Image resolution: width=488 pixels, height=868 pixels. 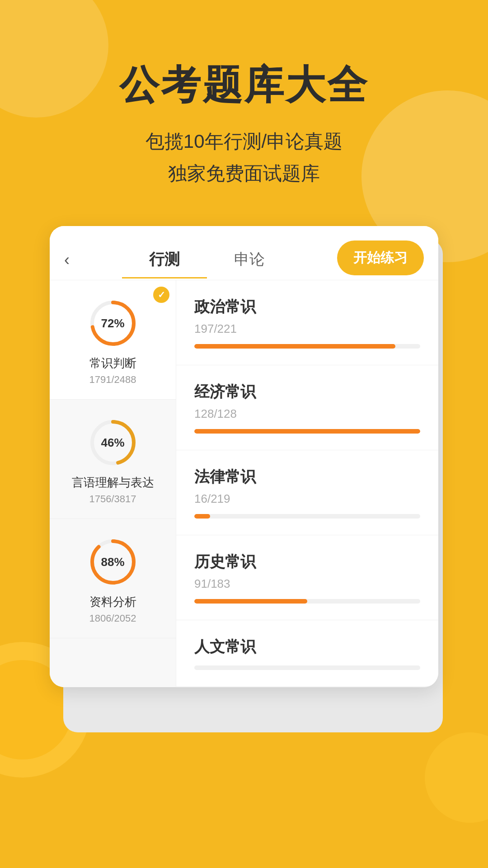 I want to click on category-item-1: 46% 言语理解与表达 1756/3817, so click(x=113, y=459).